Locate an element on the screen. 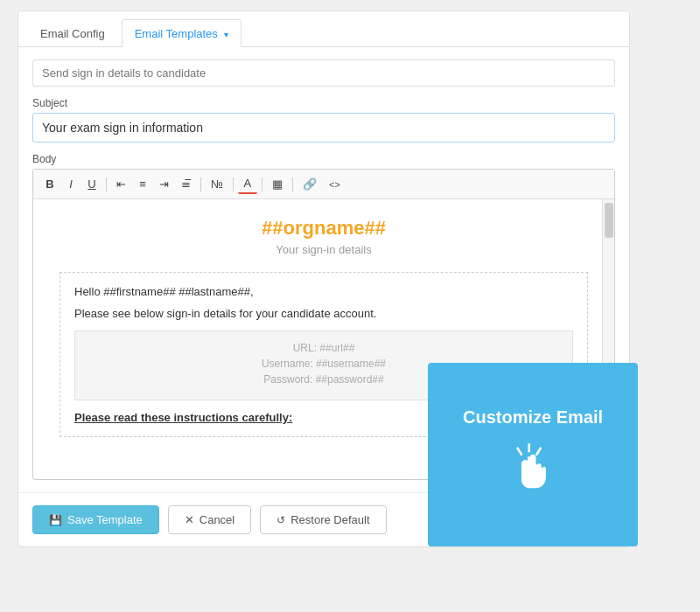  credential-url: URL: ##url## is located at coordinates (324, 348).